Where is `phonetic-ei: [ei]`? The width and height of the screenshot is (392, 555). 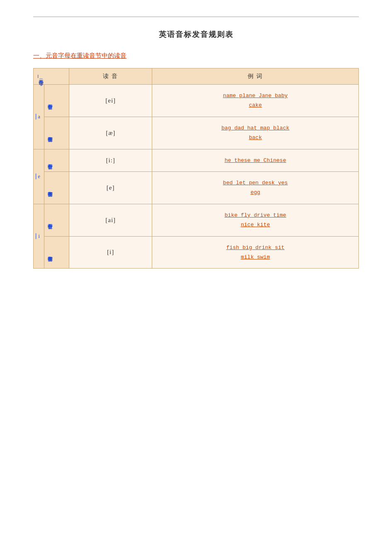
phonetic-ei: [ei] is located at coordinates (111, 101).